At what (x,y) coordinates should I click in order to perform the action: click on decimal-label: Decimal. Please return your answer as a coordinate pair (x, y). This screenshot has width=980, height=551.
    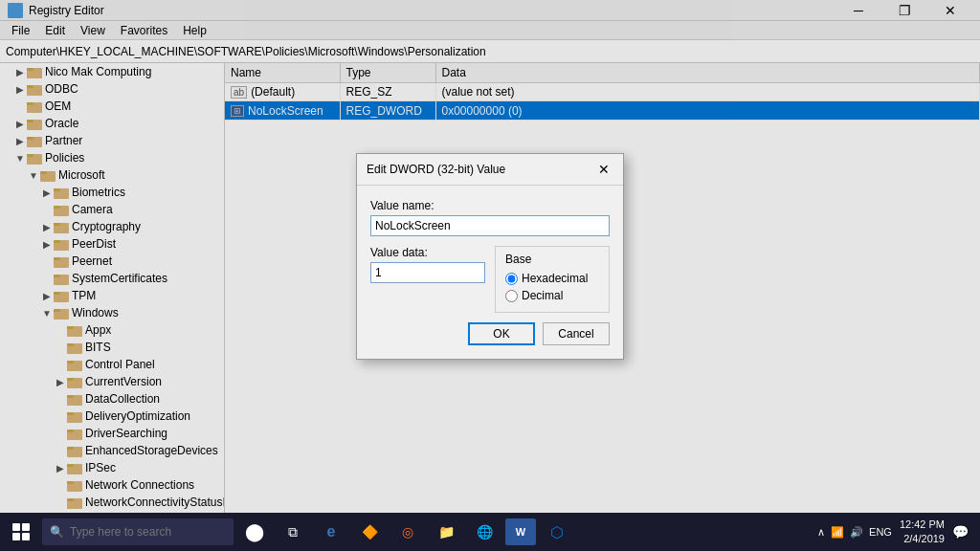
    Looking at the image, I should click on (542, 296).